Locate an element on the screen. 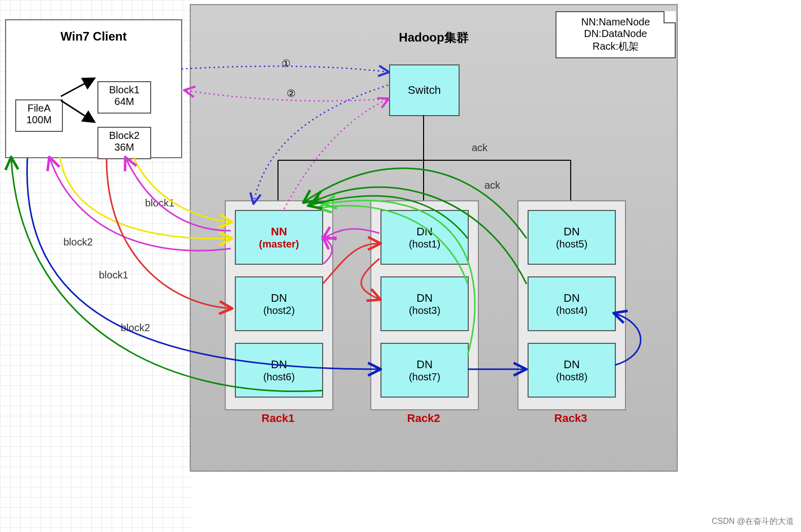 Image resolution: width=801 pixels, height=532 pixels. edge-label-block2-yellow: block2 is located at coordinates (78, 242).